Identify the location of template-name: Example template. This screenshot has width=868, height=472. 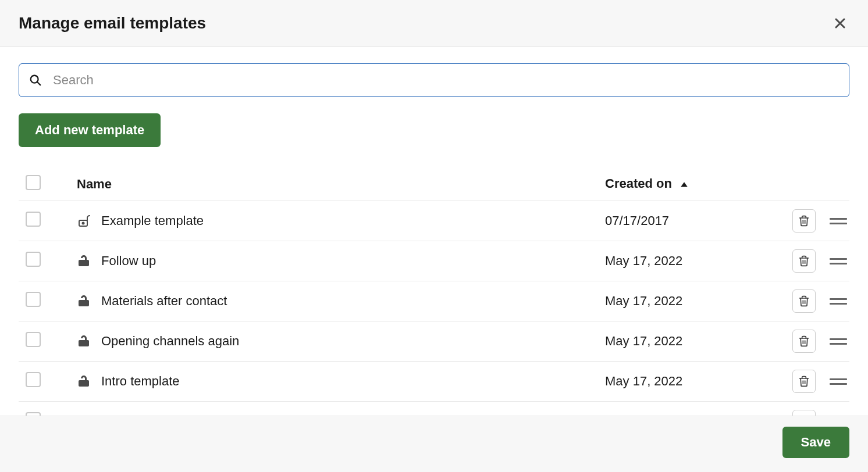
(152, 221).